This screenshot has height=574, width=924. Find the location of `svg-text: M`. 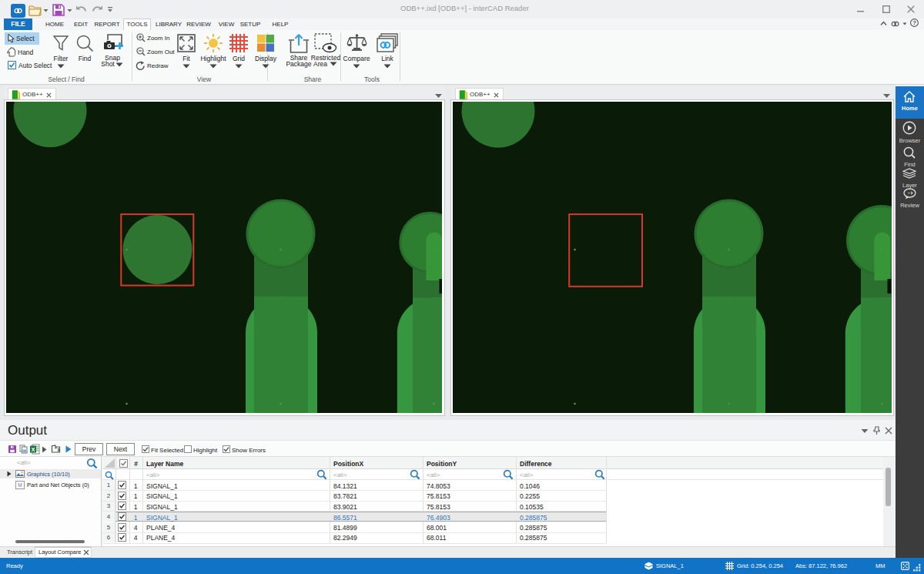

svg-text: M is located at coordinates (20, 485).